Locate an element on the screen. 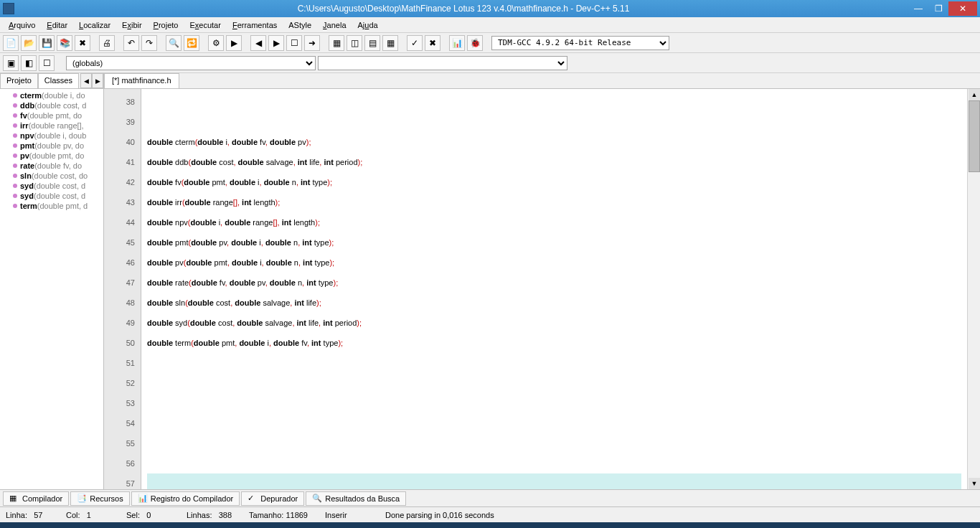 The width and height of the screenshot is (980, 528). tab-resultados: 🔍Resultados da Busca is located at coordinates (356, 499).